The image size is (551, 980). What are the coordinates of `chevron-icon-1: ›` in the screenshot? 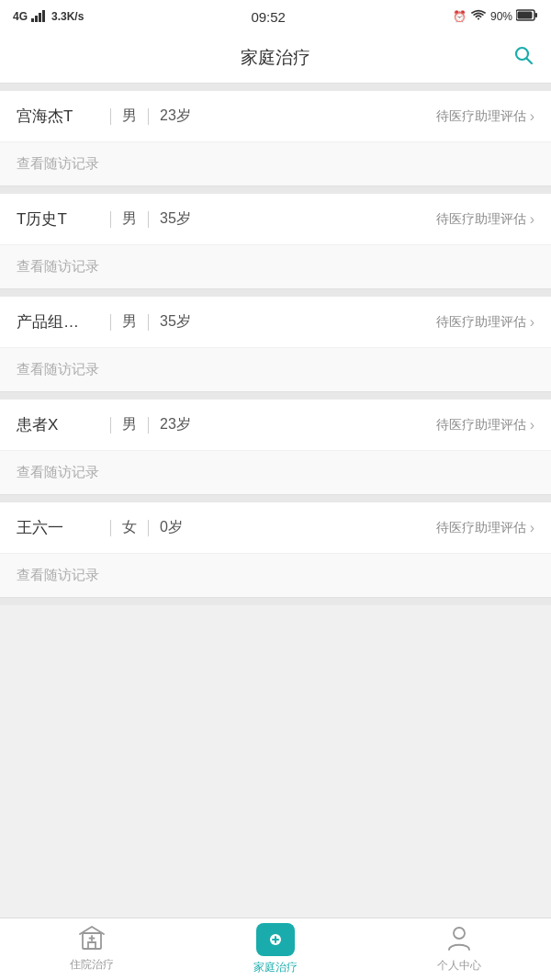 It's located at (533, 220).